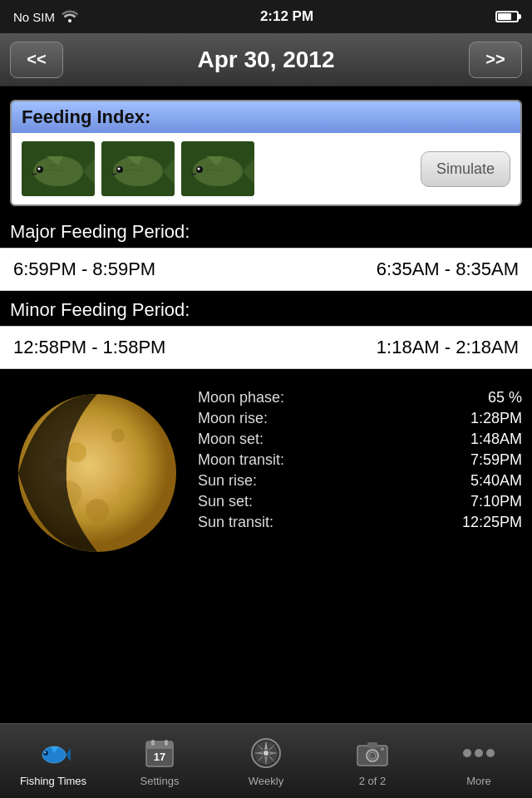 The image size is (532, 798). I want to click on major-time-1: 6:59PM - 8:59PM, so click(85, 269).